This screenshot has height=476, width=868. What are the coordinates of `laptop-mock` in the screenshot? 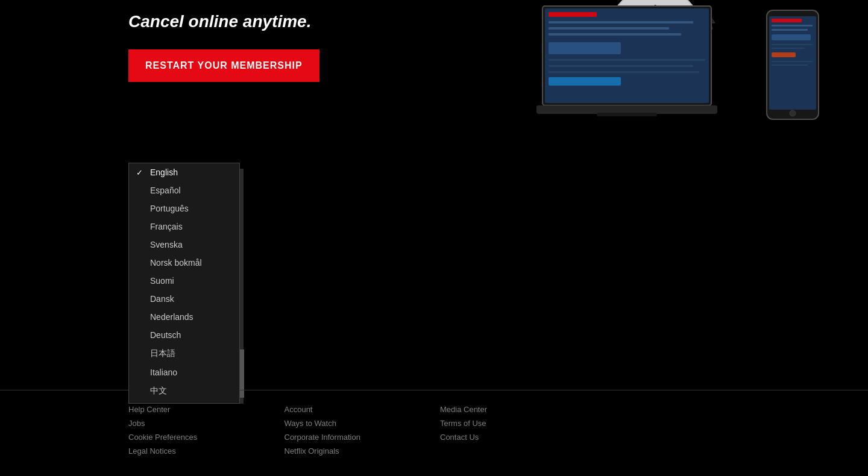 It's located at (639, 60).